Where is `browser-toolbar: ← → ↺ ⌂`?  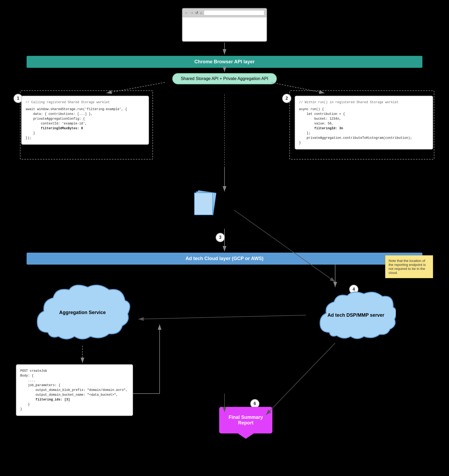
browser-toolbar: ← → ↺ ⌂ is located at coordinates (224, 13).